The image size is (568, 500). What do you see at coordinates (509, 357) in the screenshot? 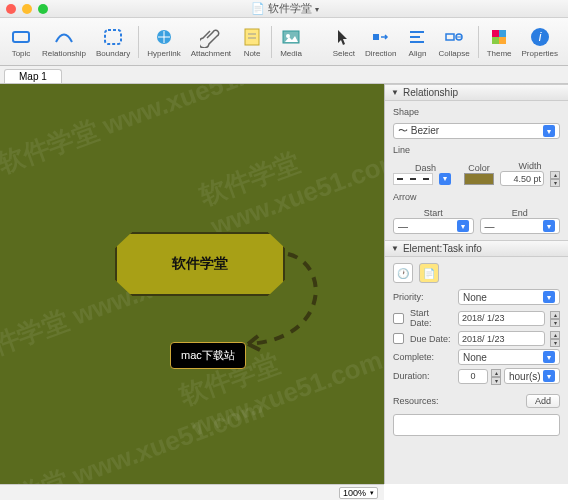
I see `complete-select: None▾` at bounding box center [509, 357].